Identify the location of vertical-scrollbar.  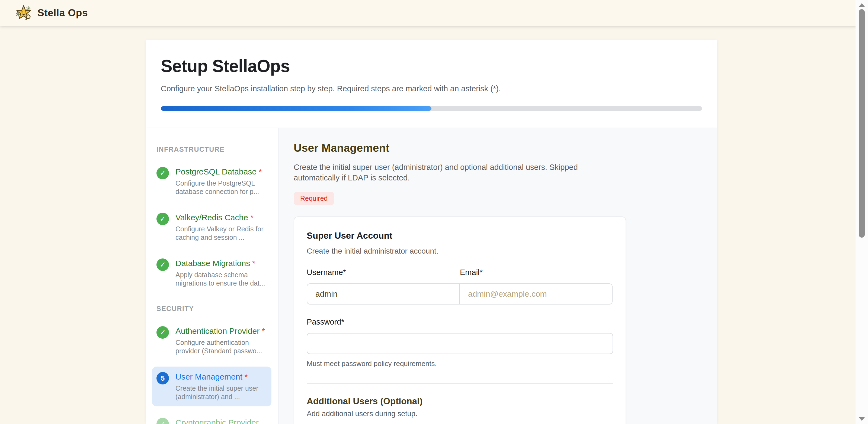
(862, 212).